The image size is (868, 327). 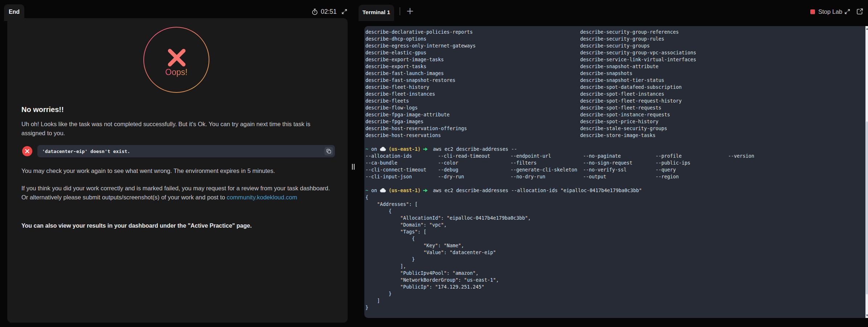 I want to click on error-alert: 'datacenter-eip' doesn't exist., so click(x=179, y=151).